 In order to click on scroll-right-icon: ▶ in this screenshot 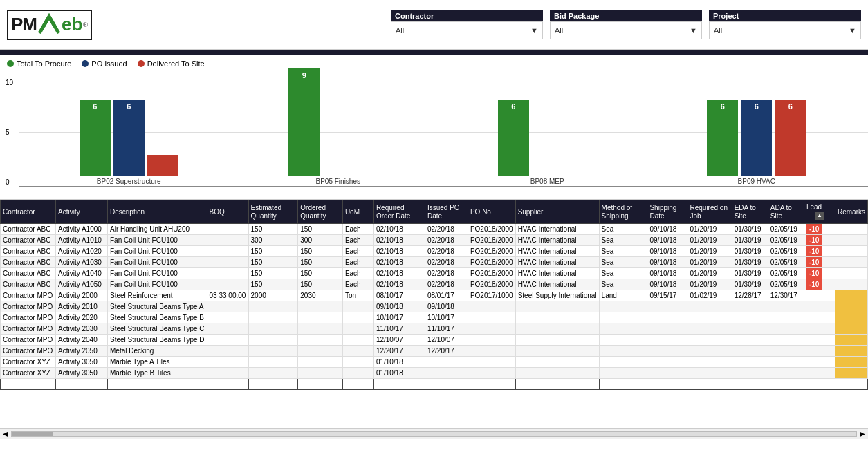, I will do `click(862, 434)`.